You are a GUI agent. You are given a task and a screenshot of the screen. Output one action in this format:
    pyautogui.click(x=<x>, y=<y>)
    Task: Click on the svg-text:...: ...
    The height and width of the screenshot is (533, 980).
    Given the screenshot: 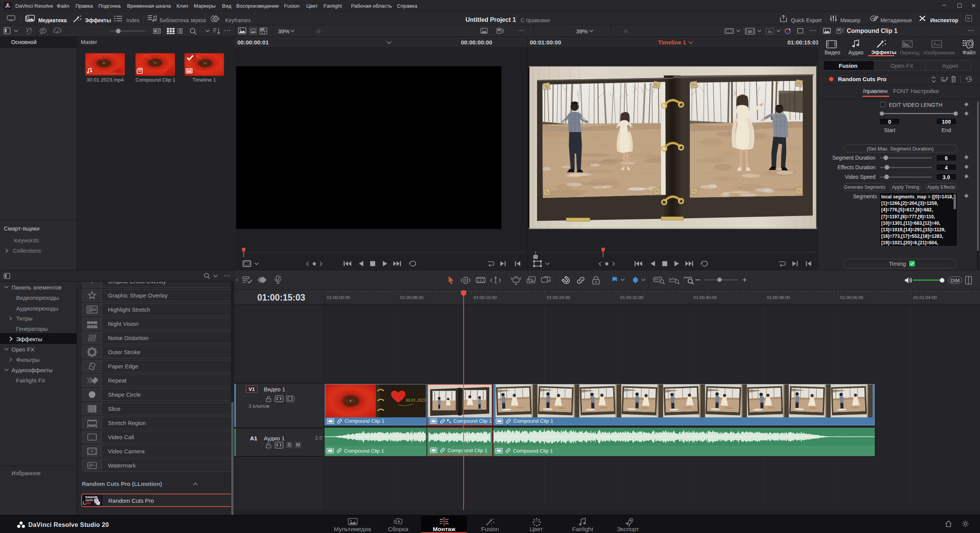 What is the action you would take?
    pyautogui.click(x=92, y=438)
    